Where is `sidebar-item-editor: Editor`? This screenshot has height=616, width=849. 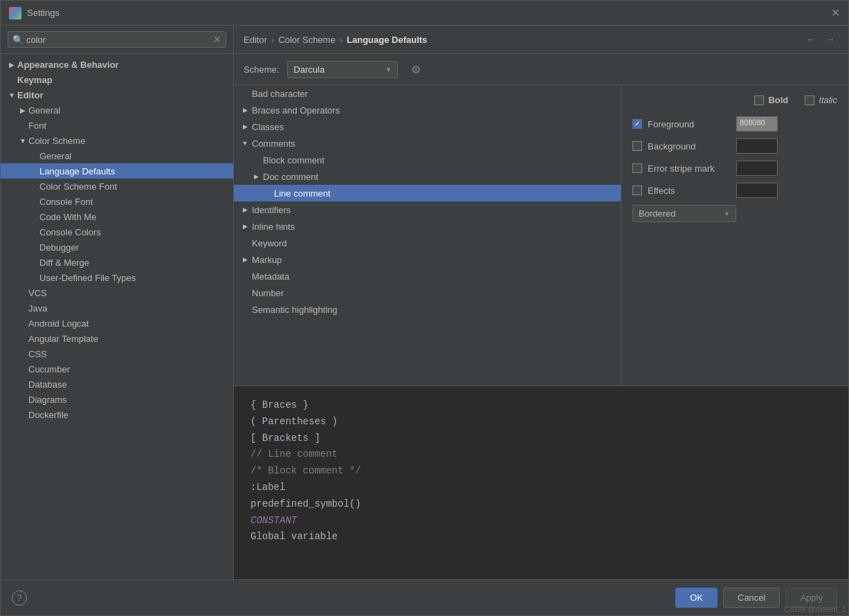
sidebar-item-editor: Editor is located at coordinates (117, 95).